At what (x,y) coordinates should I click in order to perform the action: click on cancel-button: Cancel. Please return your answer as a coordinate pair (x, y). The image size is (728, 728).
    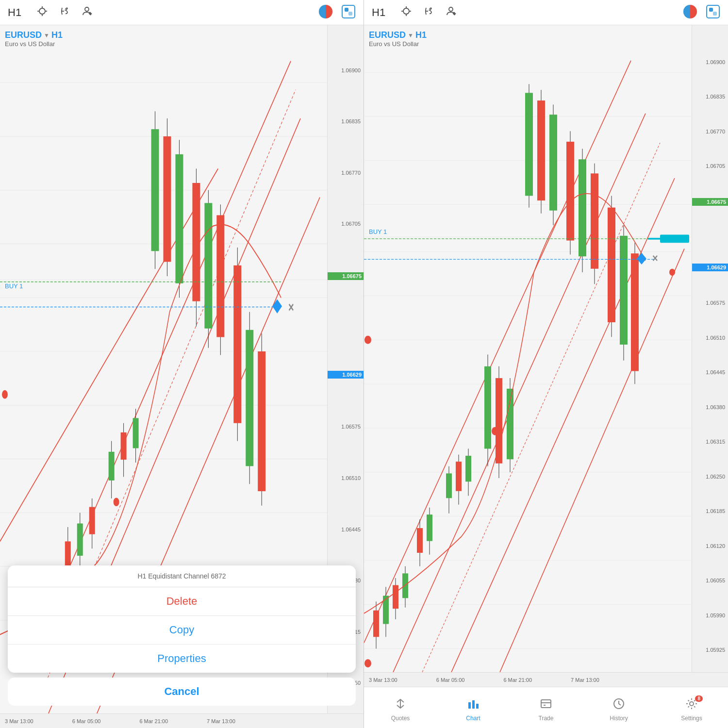
    Looking at the image, I should click on (182, 692).